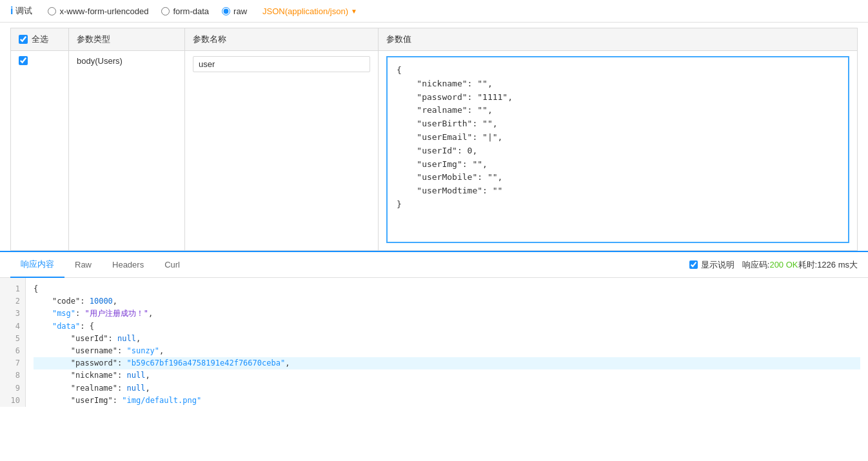  Describe the element at coordinates (52, 12) in the screenshot. I see `radio-urlencoded-input` at that location.